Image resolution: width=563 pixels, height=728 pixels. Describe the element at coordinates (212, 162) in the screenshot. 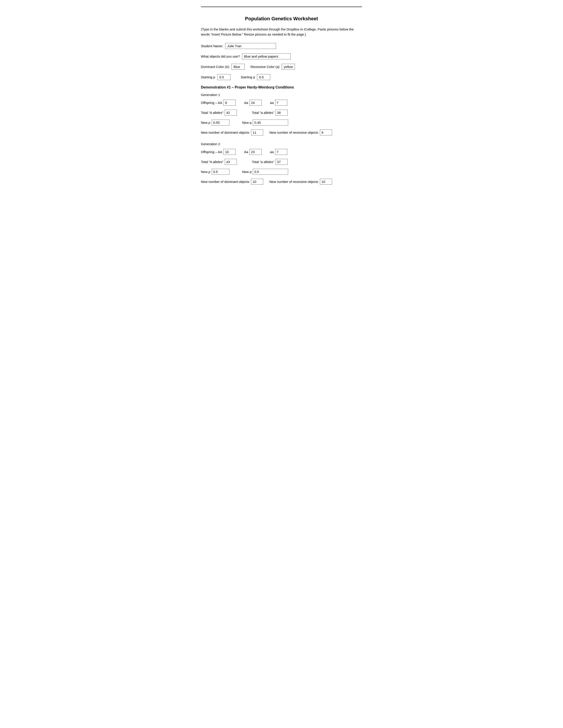

I see `gen2-total-A-label: Total “A alleles”` at that location.